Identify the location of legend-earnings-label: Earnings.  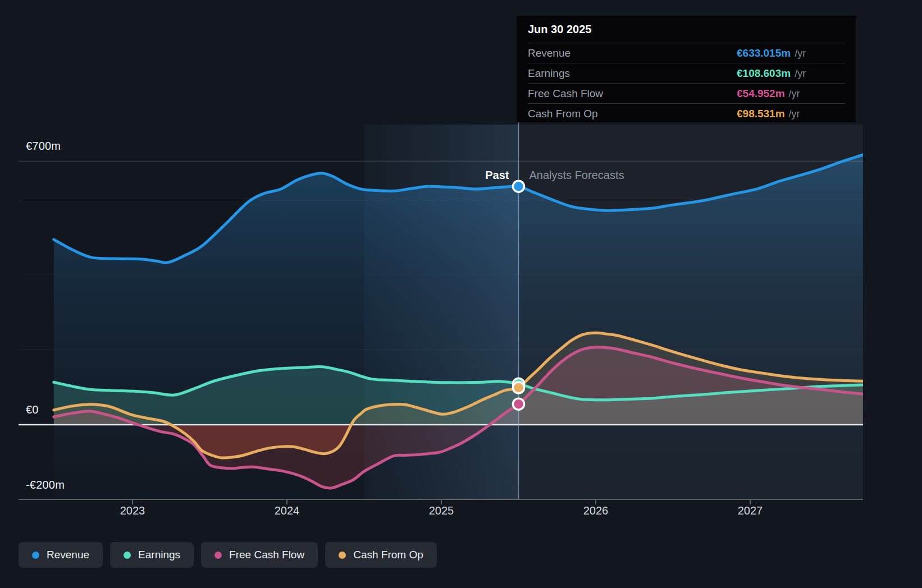
(159, 555).